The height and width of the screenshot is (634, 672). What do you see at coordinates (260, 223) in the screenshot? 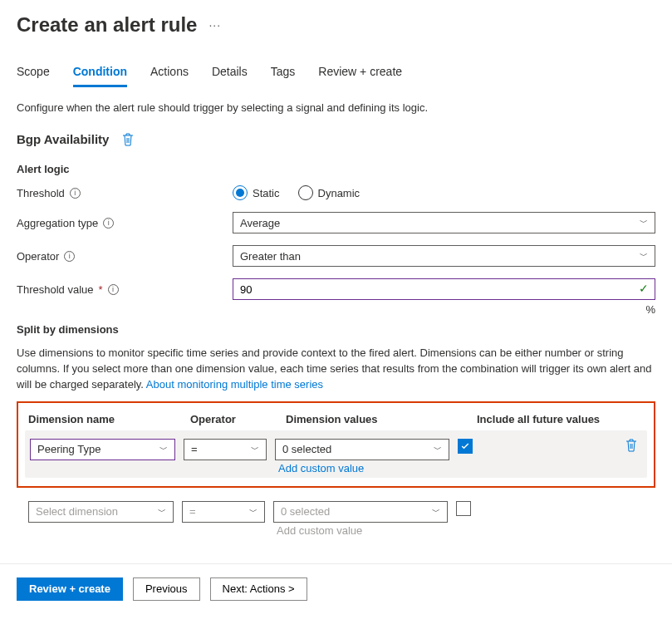
I see `aggregation-value: Average` at bounding box center [260, 223].